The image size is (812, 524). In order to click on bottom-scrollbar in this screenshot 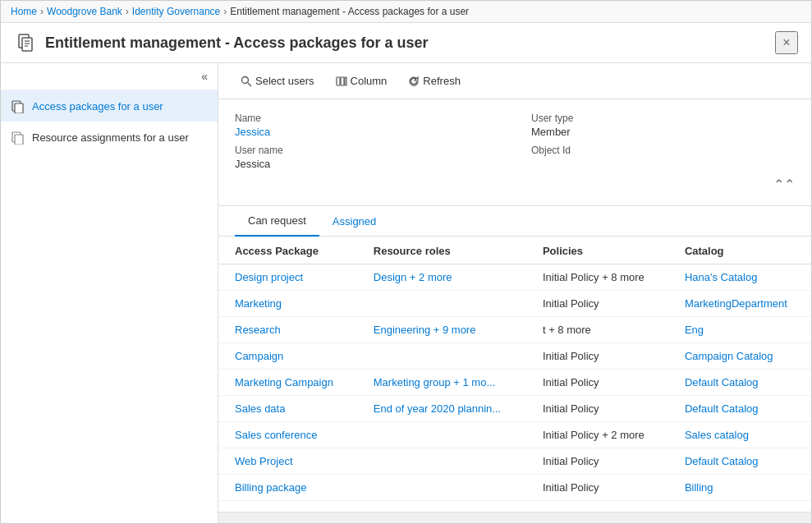, I will do `click(515, 517)`.